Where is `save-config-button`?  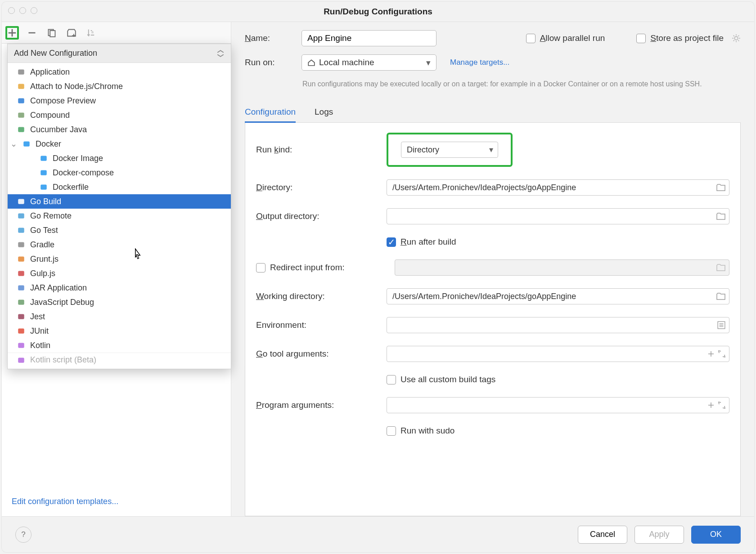 save-config-button is located at coordinates (72, 33).